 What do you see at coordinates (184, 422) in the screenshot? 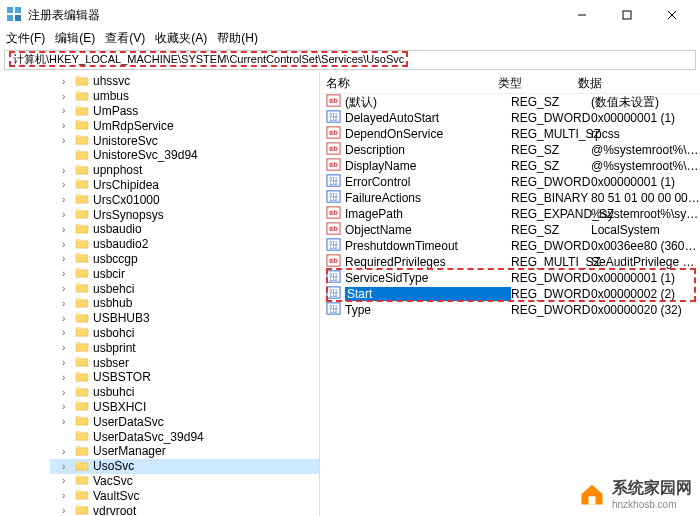
I see `tree-item: ›UserDataSvc` at bounding box center [184, 422].